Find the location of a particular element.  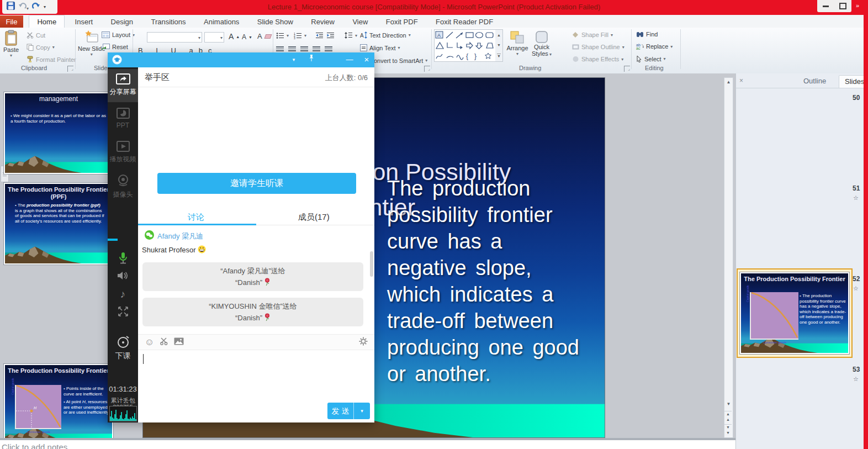

tab-foxit-pdf: Foxit PDF is located at coordinates (402, 22).